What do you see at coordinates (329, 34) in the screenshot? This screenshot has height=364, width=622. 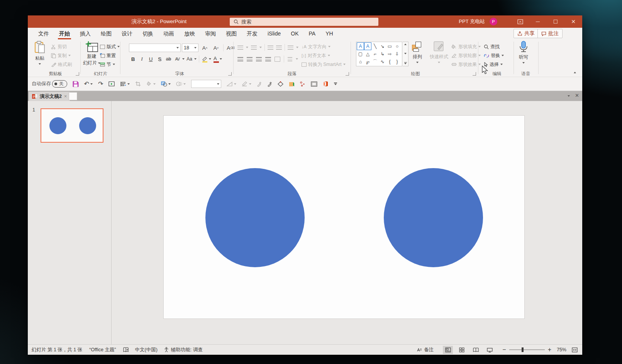 I see `tab-yh: YH` at bounding box center [329, 34].